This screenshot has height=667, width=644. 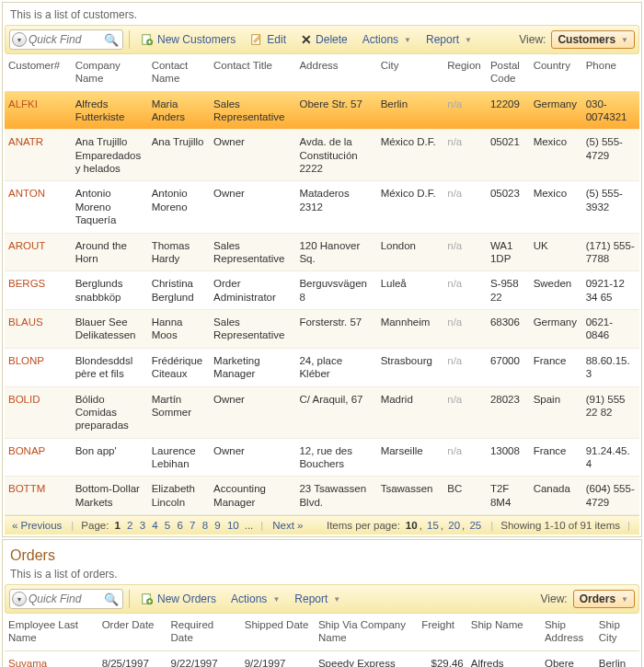 What do you see at coordinates (178, 155) in the screenshot?
I see `cell: Ana Trujillo` at bounding box center [178, 155].